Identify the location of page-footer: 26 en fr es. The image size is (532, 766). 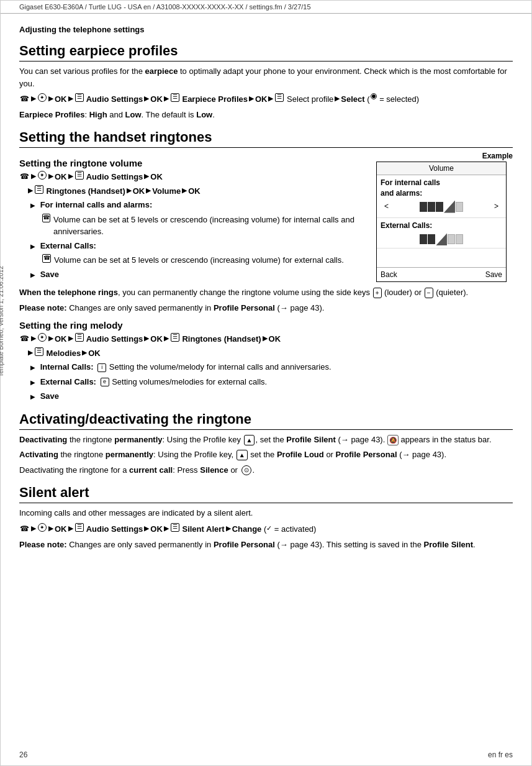
(266, 755).